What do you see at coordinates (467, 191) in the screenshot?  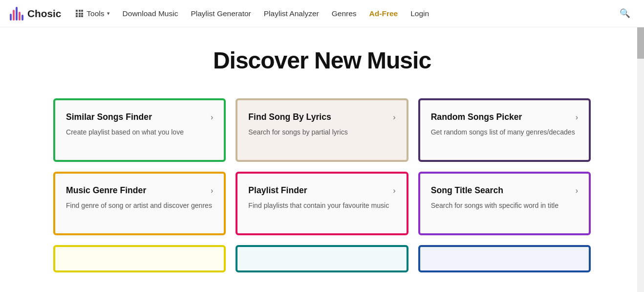 I see `card-title: Song Title Search` at bounding box center [467, 191].